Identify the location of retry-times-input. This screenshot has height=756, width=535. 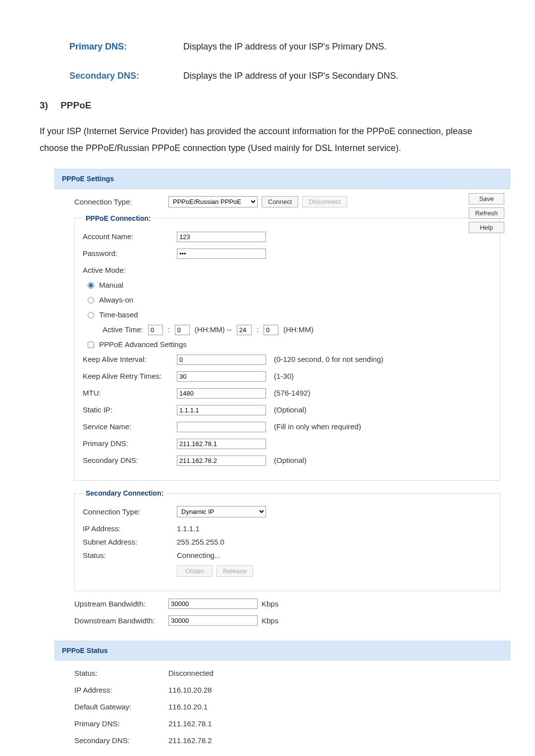
(221, 376).